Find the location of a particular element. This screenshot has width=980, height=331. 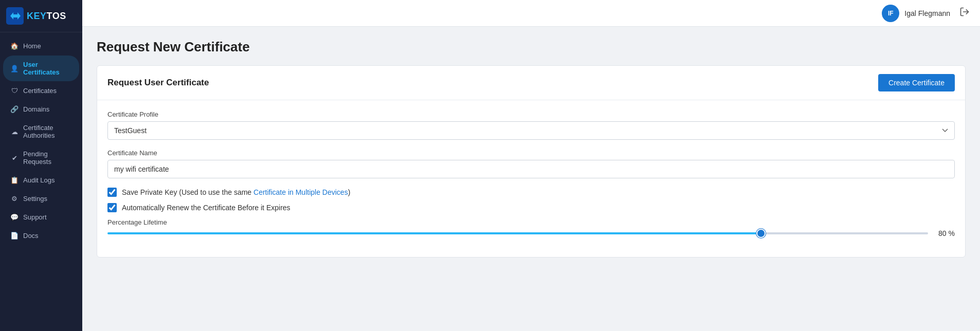

certificate-name-group: Certificate Name is located at coordinates (531, 163).